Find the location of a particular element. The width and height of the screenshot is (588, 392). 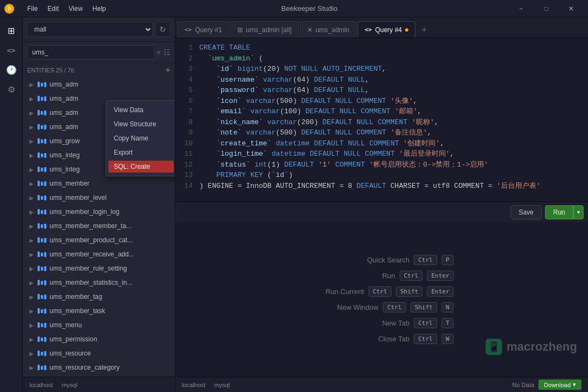

list-item: ▶ ums_role is located at coordinates (99, 376).